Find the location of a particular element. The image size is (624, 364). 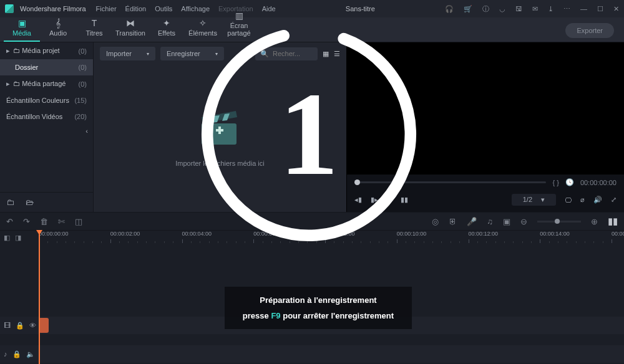

tab-elements: ✧Éléments is located at coordinates (203, 29).